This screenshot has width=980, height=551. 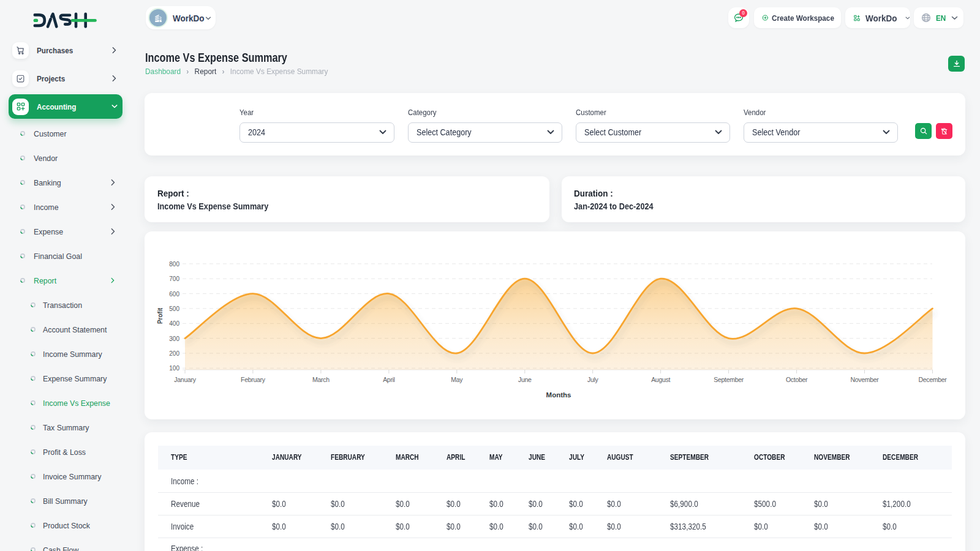 What do you see at coordinates (525, 380) in the screenshot?
I see `svg-text: June` at bounding box center [525, 380].